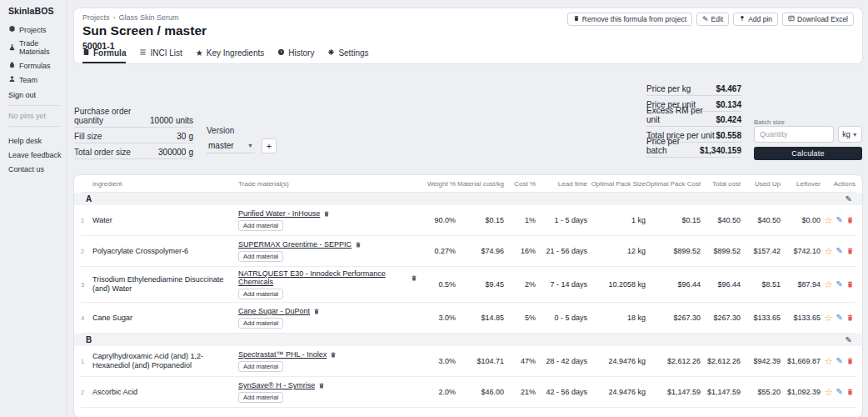 This screenshot has width=868, height=417. I want to click on purchase-order-quantity-field: Purchase order quantity 10000units, so click(133, 121).